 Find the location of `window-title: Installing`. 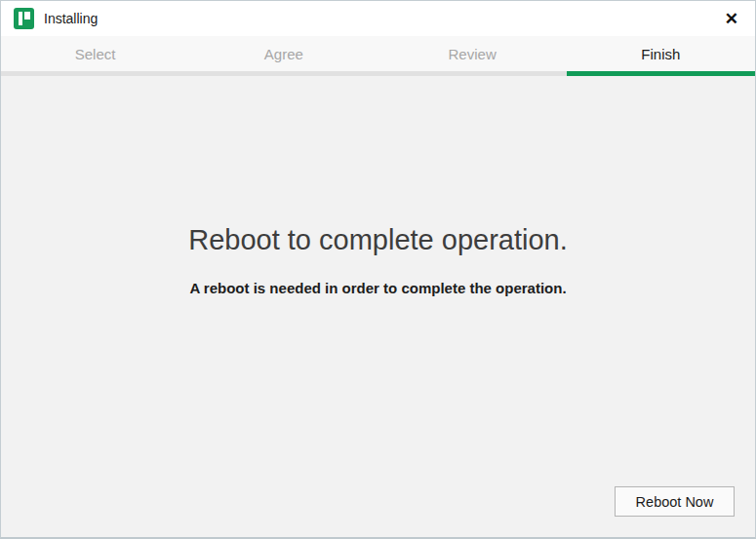

window-title: Installing is located at coordinates (70, 19).